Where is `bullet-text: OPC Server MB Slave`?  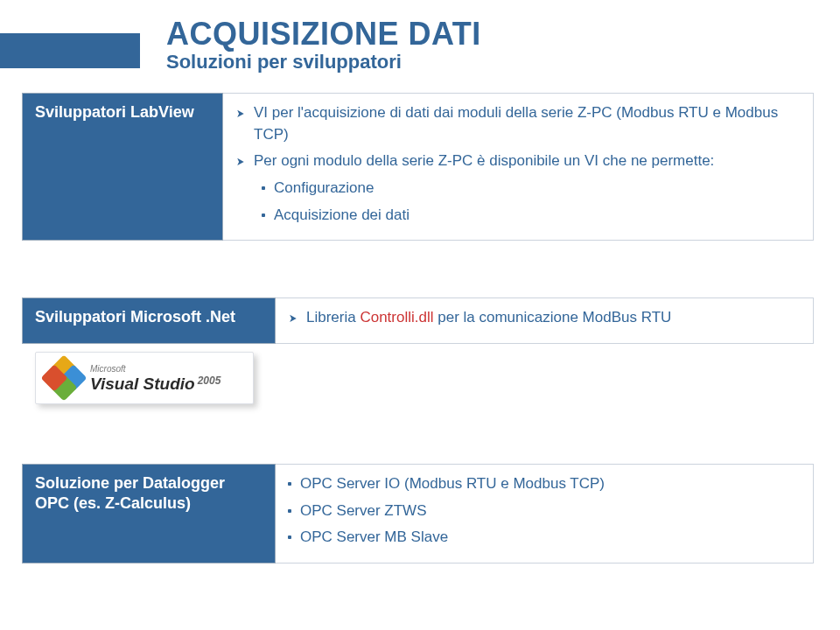
bullet-text: OPC Server MB Slave is located at coordinates (374, 537).